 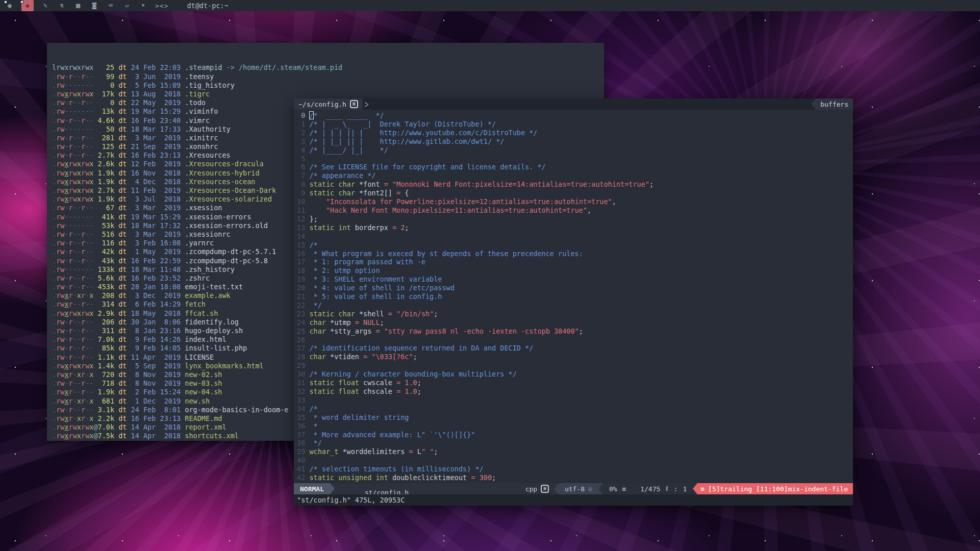 I want to click on line-number: 26, so click(x=303, y=340).